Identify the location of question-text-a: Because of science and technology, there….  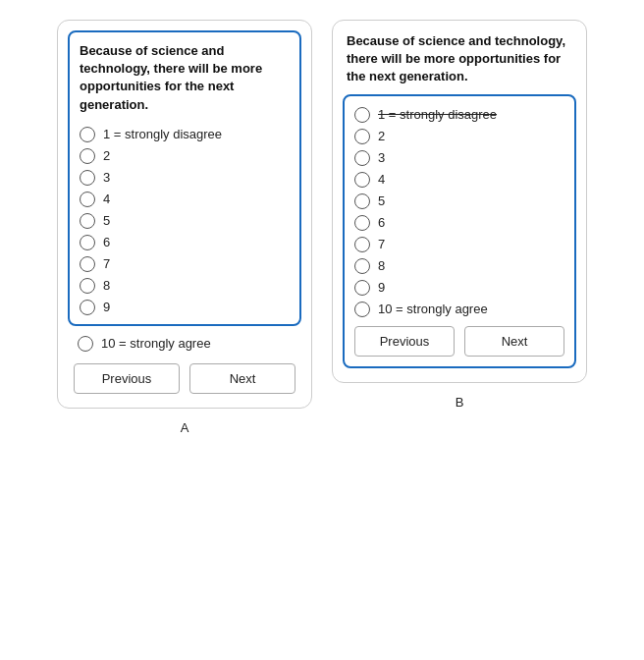
(185, 79).